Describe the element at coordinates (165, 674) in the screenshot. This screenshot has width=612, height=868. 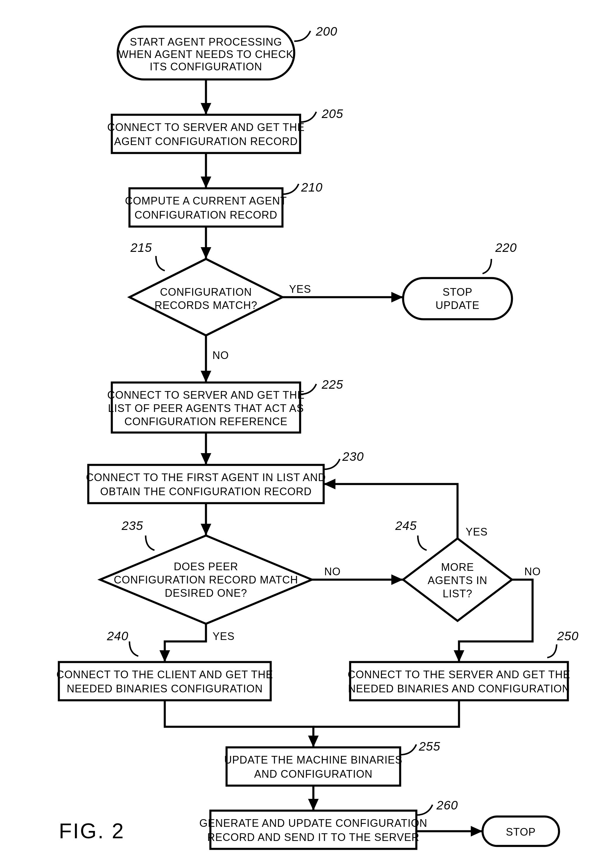
I see `node-240-line1: CONNECT TO THE CLIENT AND GET THE` at that location.